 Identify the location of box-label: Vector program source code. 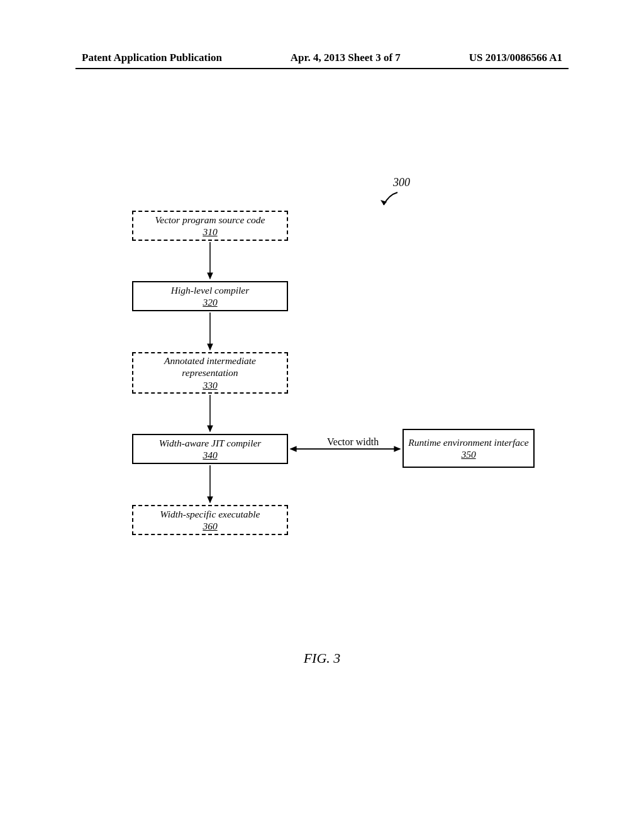
(210, 220).